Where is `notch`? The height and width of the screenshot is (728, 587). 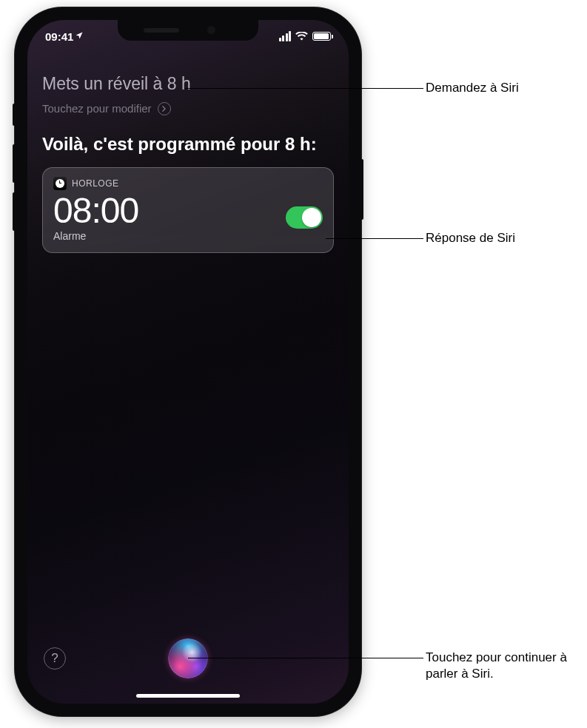
notch is located at coordinates (188, 30).